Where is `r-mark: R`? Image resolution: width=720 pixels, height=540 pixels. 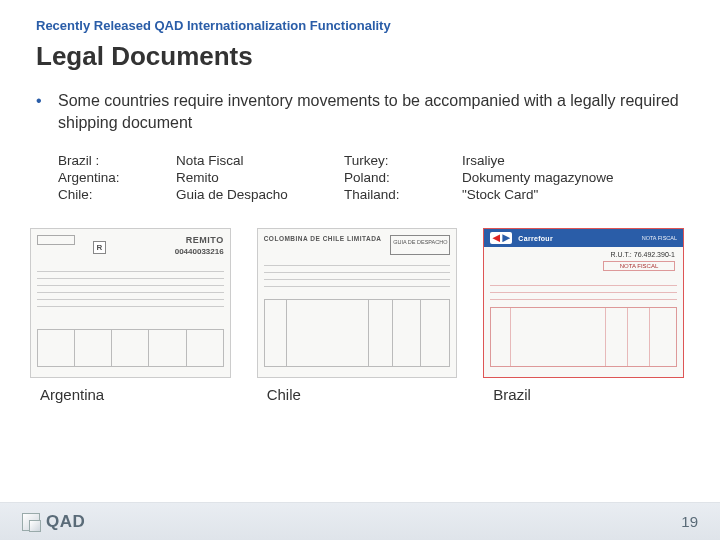 r-mark: R is located at coordinates (100, 248).